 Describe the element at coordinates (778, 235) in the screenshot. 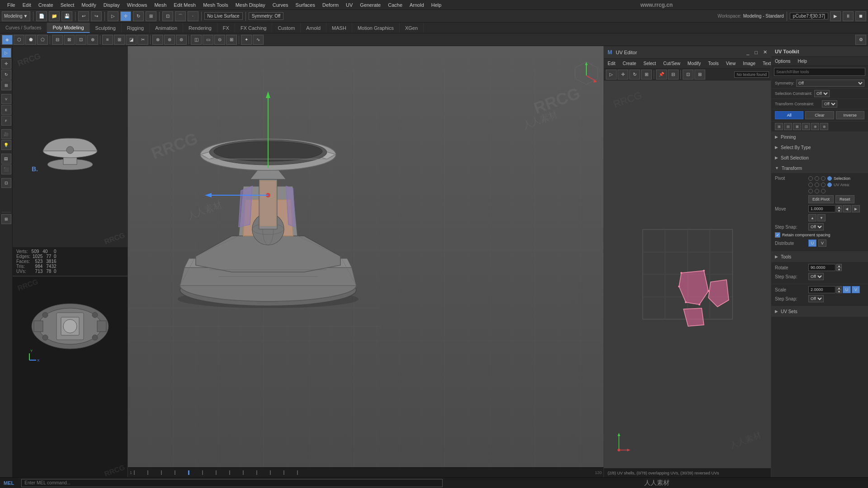

I see `retain-spacing-checkbox` at that location.